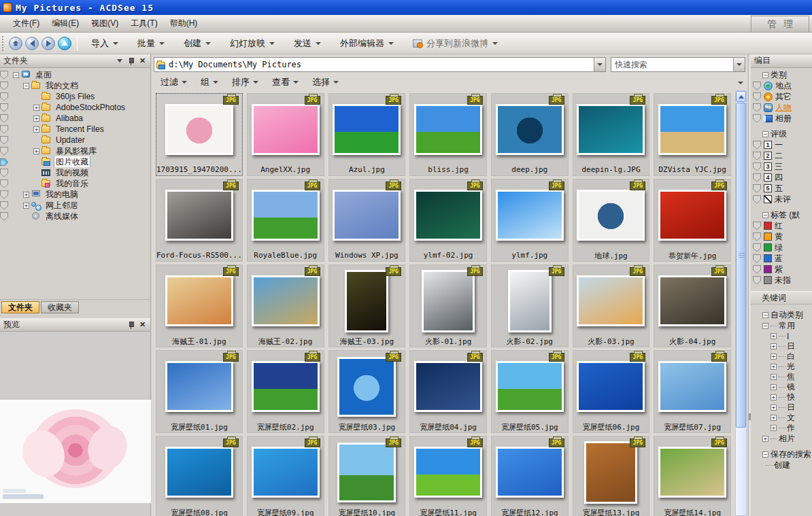 The image size is (812, 516). What do you see at coordinates (781, 454) in the screenshot?
I see `catalog-section-保存的搜索: −保存的搜索` at bounding box center [781, 454].